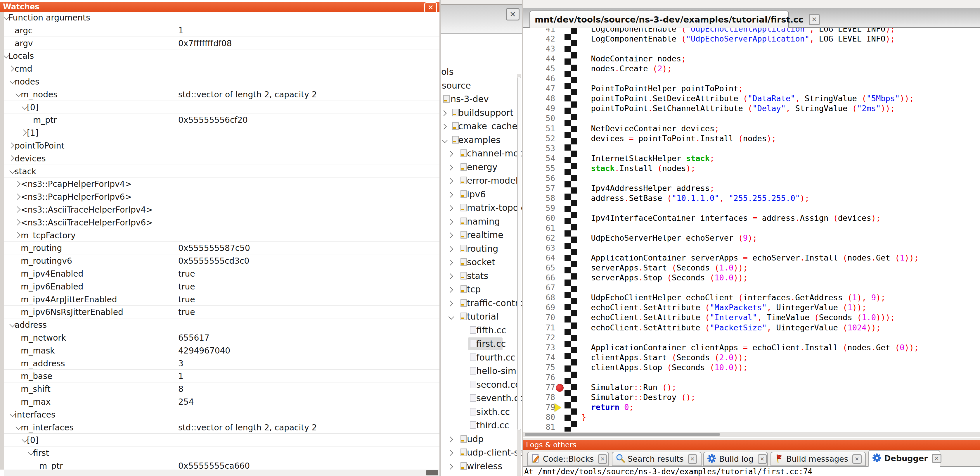  I want to click on code-line: Ipv4AddressHelper address;, so click(648, 188).